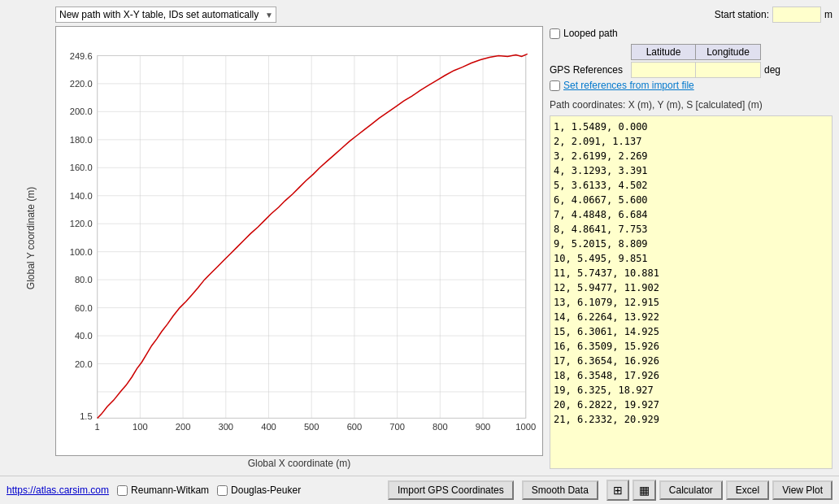 This screenshot has width=839, height=504. What do you see at coordinates (86, 416) in the screenshot?
I see `svg-text: 1.5` at bounding box center [86, 416].